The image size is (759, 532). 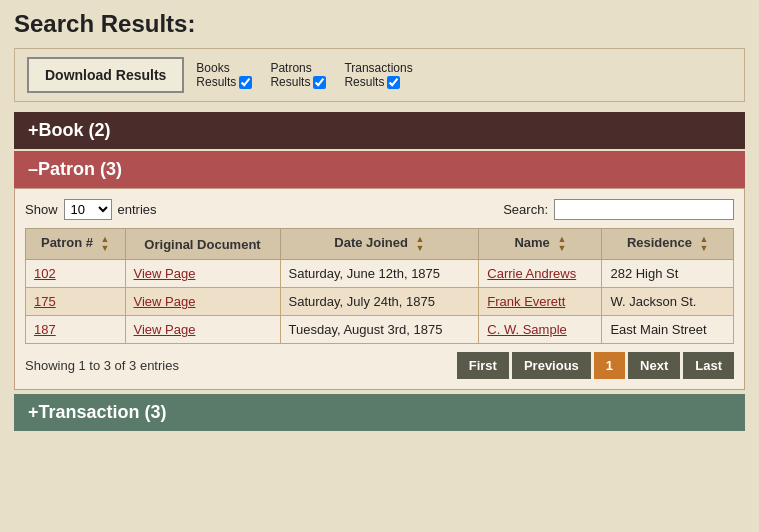 What do you see at coordinates (380, 302) in the screenshot?
I see `table-row: 175View PageSaturday, July 24th, 1875Fra…` at bounding box center [380, 302].